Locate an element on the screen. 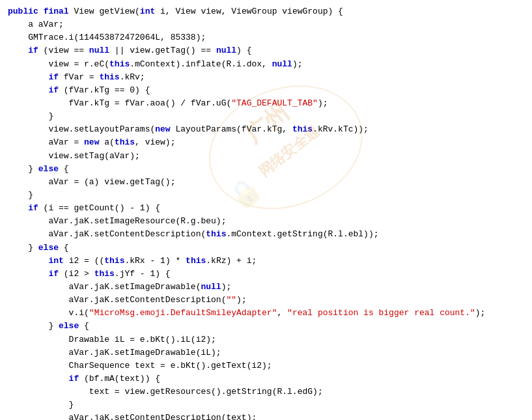  code-token-plain: , view); is located at coordinates (155, 142).